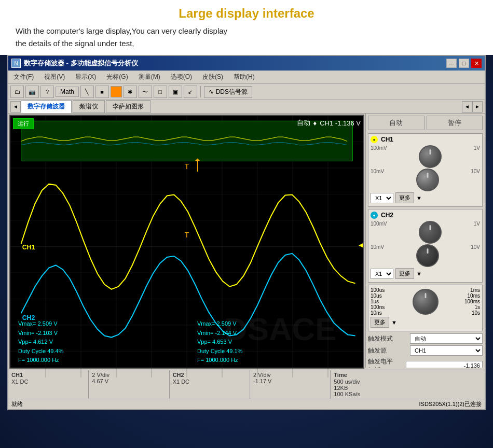 The height and width of the screenshot is (448, 493). I want to click on tab-prev-small: ◄, so click(467, 107).